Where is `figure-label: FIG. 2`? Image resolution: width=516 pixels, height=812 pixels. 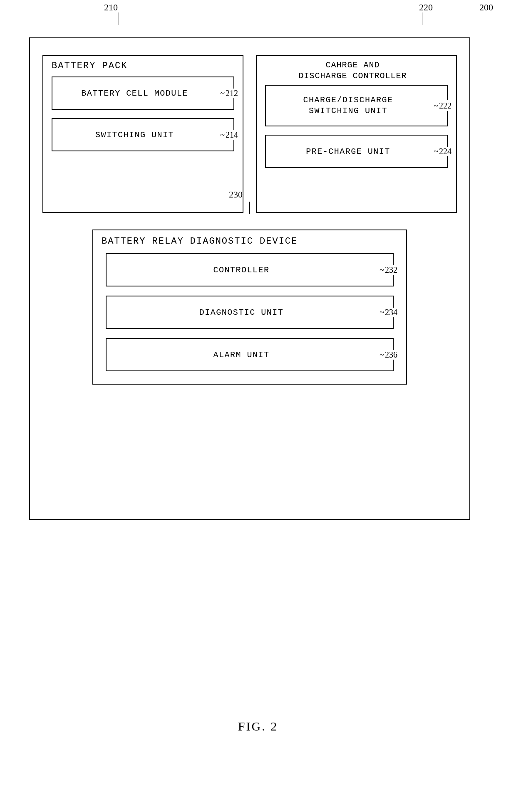
figure-label: FIG. 2 is located at coordinates (258, 726).